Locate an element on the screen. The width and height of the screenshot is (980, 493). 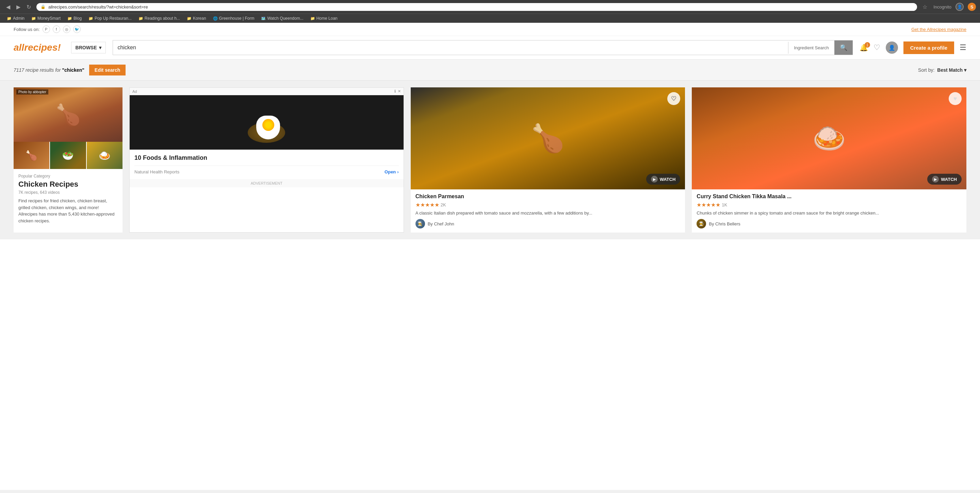
ad-source: Natural Health Reports Open › is located at coordinates (266, 170).